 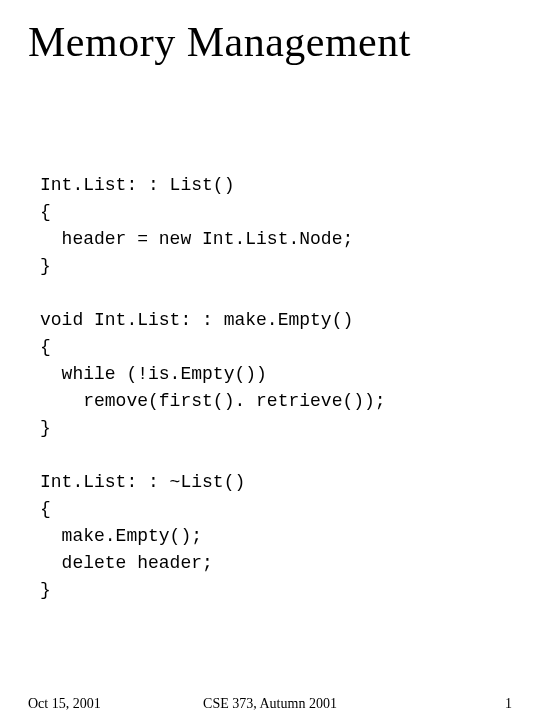 What do you see at coordinates (196, 239) in the screenshot?
I see `code-line: header = new Int.List.Node;` at bounding box center [196, 239].